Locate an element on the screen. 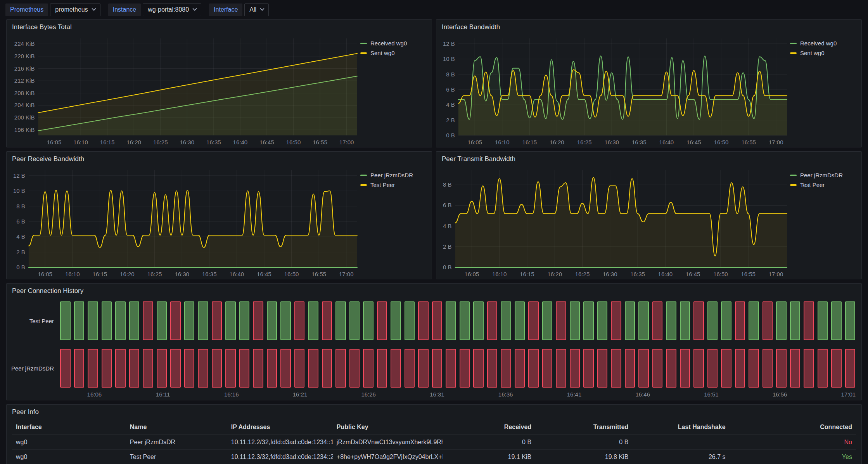 The height and width of the screenshot is (464, 868). var-select-instance: wg-portal:8080 is located at coordinates (172, 10).